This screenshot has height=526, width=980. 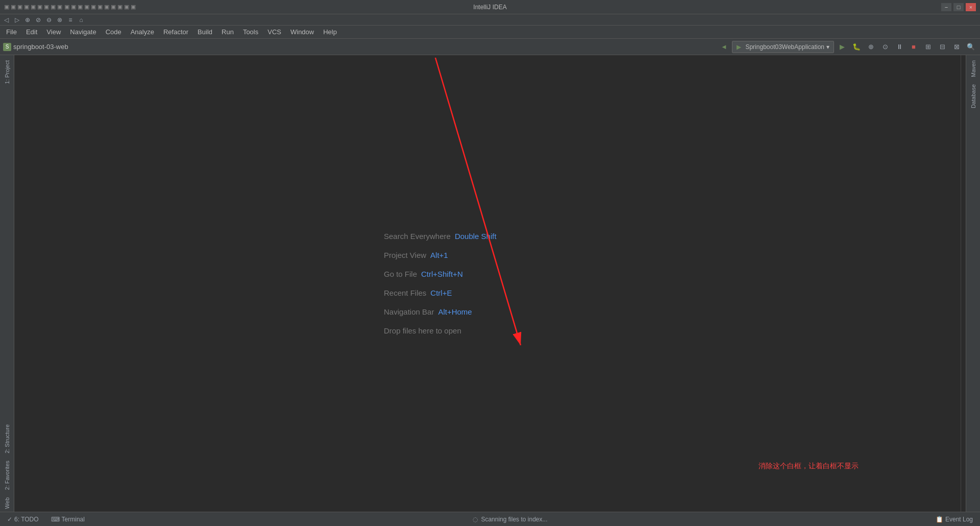 What do you see at coordinates (405, 293) in the screenshot?
I see `recent-files-label: Recent Files` at bounding box center [405, 293].